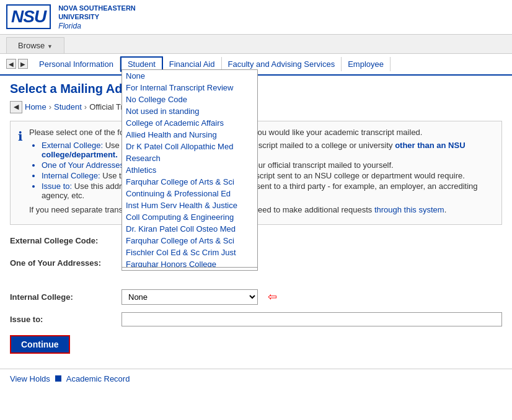 This screenshot has height=420, width=512. Describe the element at coordinates (30, 379) in the screenshot. I see `footer-view-holds: View Holds` at that location.